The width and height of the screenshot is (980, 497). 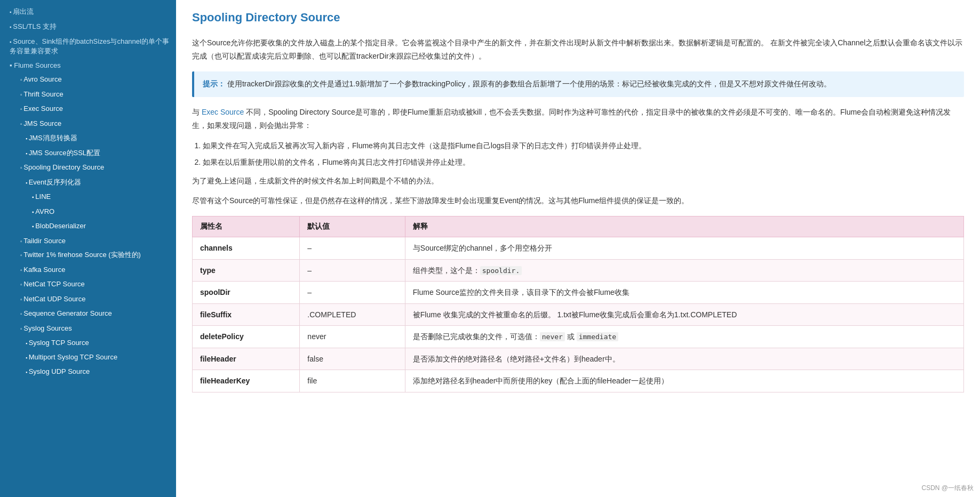 What do you see at coordinates (684, 270) in the screenshot?
I see `table-cell-desc: 组件类型，这个是：spooldir.` at bounding box center [684, 270].